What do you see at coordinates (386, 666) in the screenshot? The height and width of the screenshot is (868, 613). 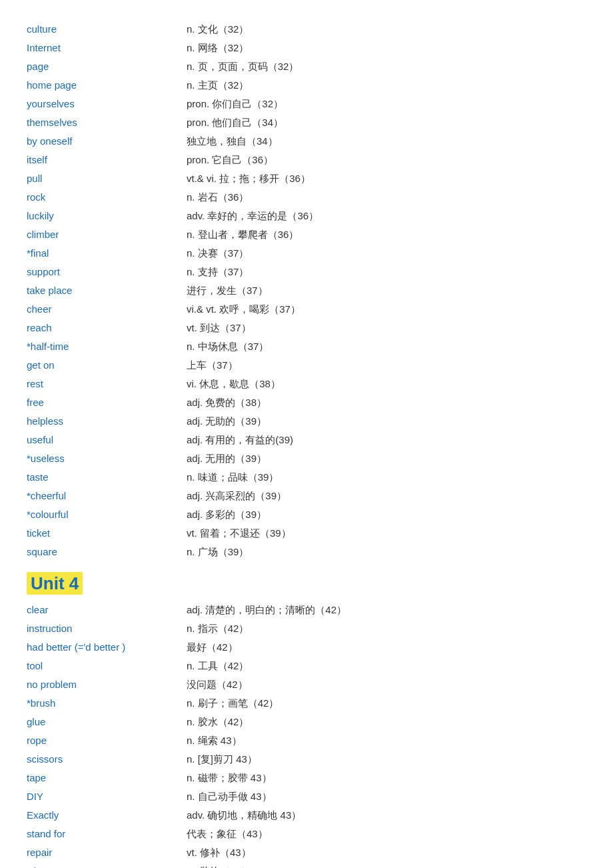 I see `word-chinese: n. 工具（42）` at bounding box center [386, 666].